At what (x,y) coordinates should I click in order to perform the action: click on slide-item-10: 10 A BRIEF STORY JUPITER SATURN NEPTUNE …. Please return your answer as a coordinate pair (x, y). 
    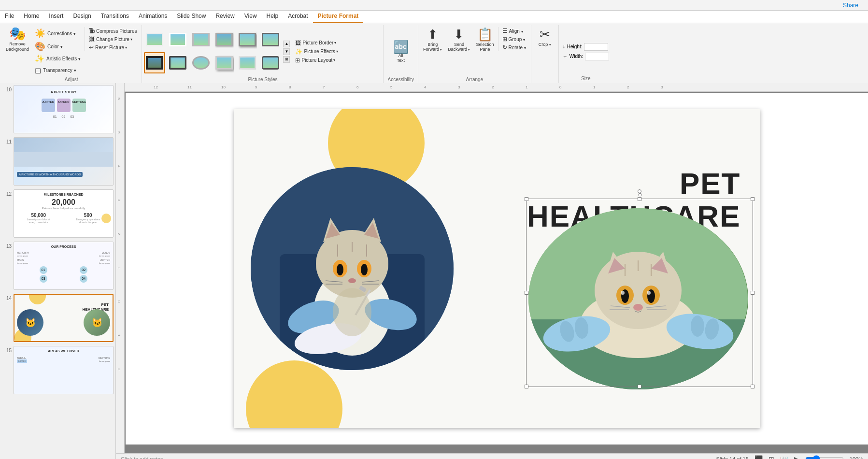
    Looking at the image, I should click on (58, 109).